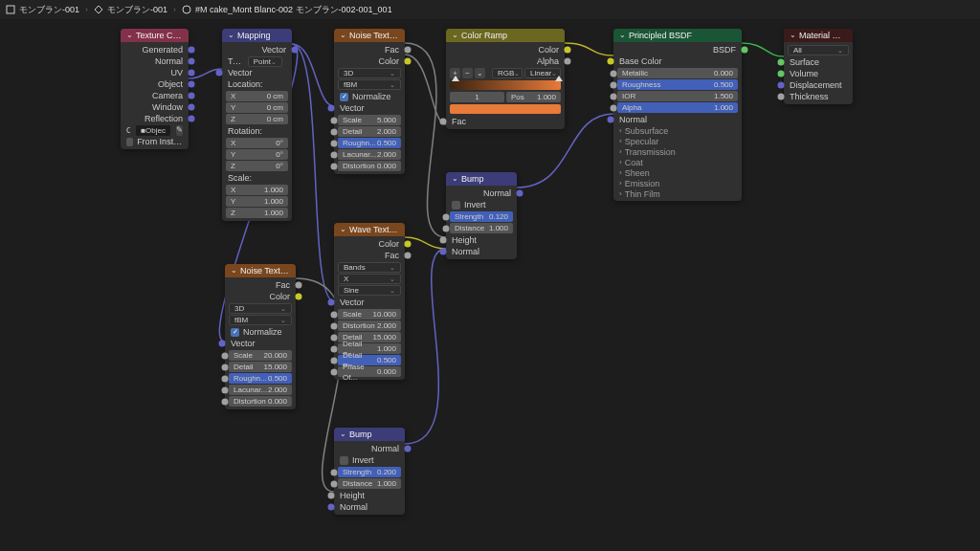  I want to click on node-principled-bsdf: Principled BSDF BSDF Base Color Metallic…, so click(678, 115).